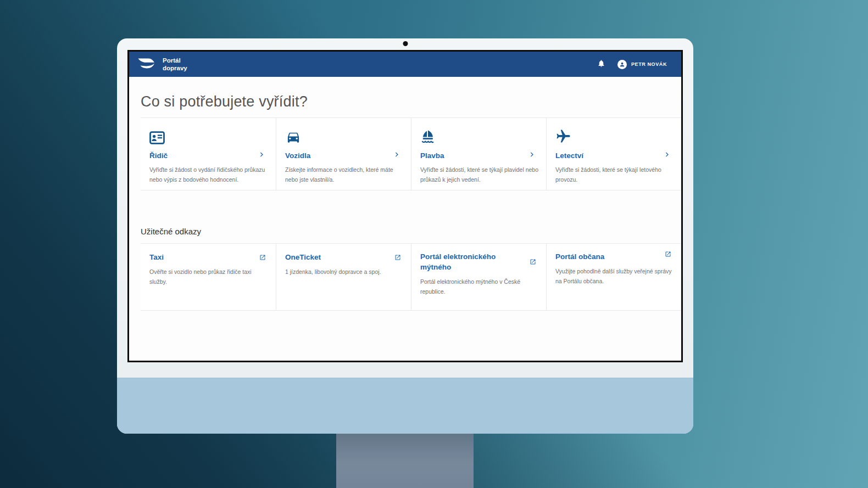 Image resolution: width=868 pixels, height=488 pixels. What do you see at coordinates (480, 137) in the screenshot?
I see `sailboat-icon` at bounding box center [480, 137].